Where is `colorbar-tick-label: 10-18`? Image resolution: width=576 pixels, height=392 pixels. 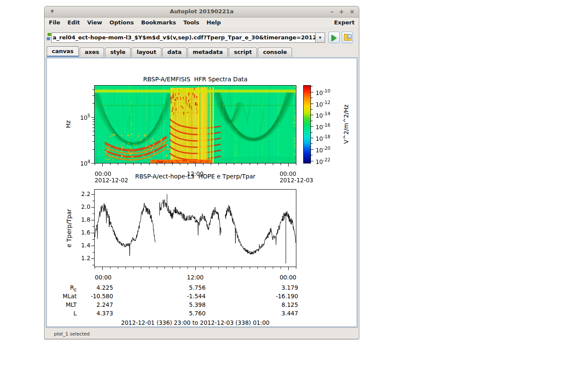 colorbar-tick-label: 10-18 is located at coordinates (323, 138).